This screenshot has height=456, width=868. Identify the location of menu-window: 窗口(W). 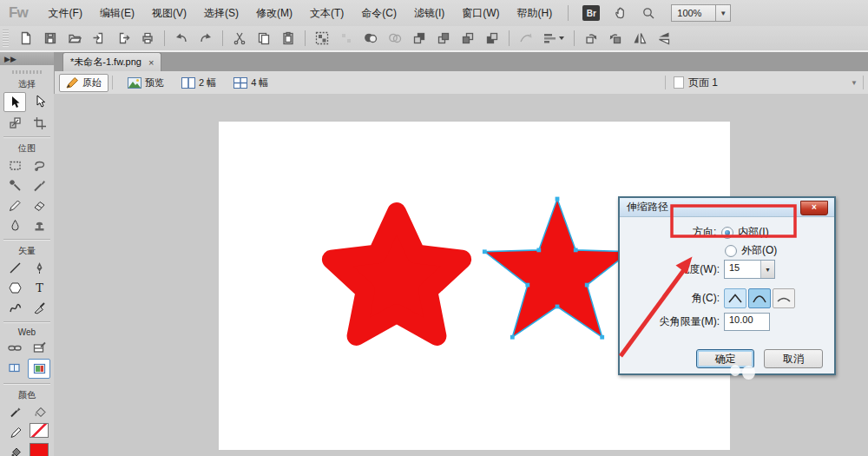
(481, 13).